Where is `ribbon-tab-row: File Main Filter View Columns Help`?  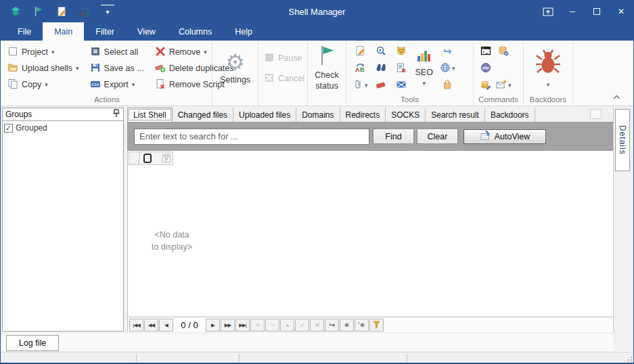
ribbon-tab-row: File Main Filter View Columns Help is located at coordinates (317, 31).